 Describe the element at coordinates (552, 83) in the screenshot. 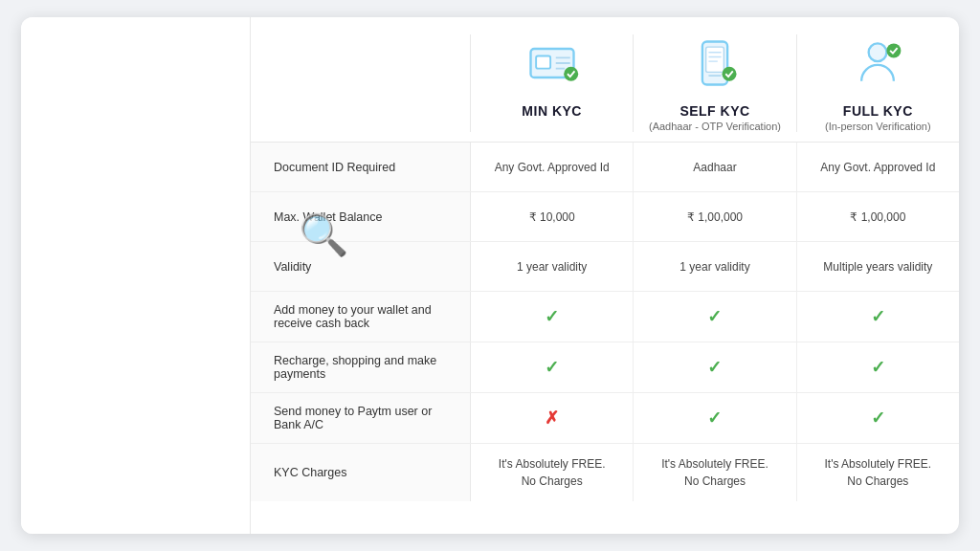

I see `col-header-min-kyc: MIN KYC` at that location.